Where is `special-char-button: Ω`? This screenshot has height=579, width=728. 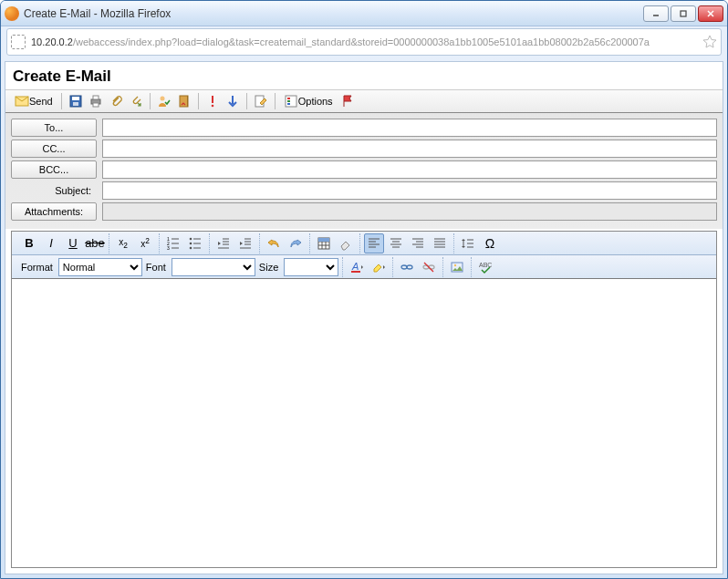 special-char-button: Ω is located at coordinates (490, 243).